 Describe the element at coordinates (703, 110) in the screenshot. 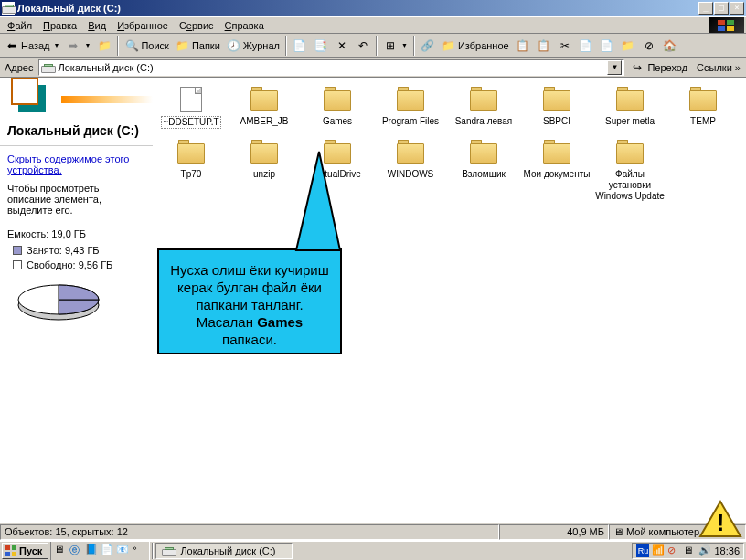

I see `folder-item: TEMP` at that location.